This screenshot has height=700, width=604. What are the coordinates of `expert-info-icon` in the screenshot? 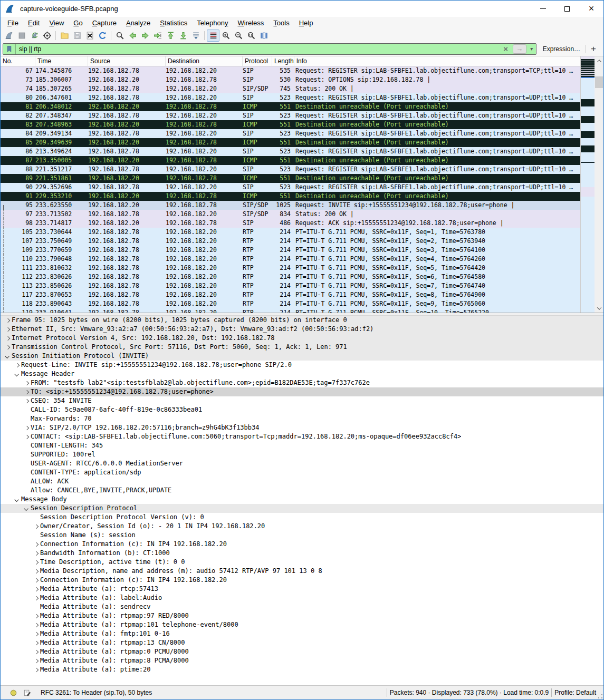 It's located at (13, 693).